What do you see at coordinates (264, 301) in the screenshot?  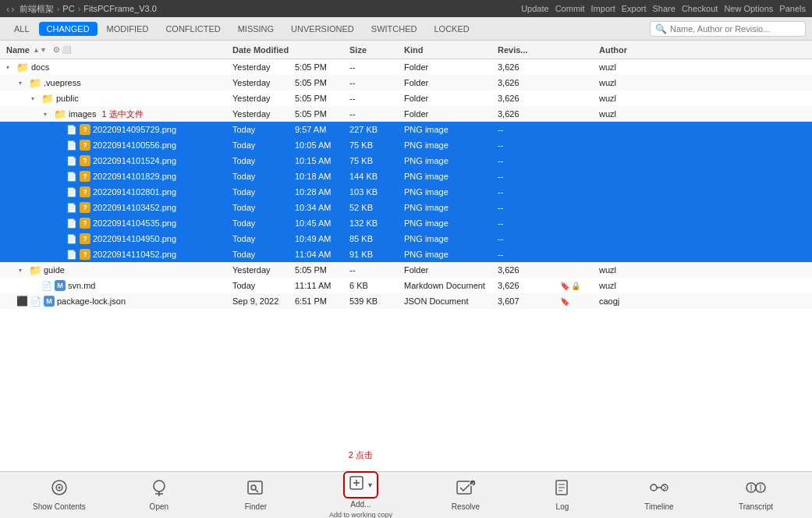 I see `file-date: Sep 9, 2022` at bounding box center [264, 301].